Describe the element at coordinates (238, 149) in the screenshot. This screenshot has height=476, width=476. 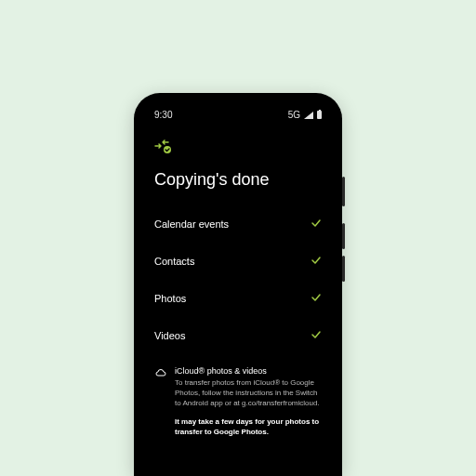
I see `transfer-complete-icon` at that location.